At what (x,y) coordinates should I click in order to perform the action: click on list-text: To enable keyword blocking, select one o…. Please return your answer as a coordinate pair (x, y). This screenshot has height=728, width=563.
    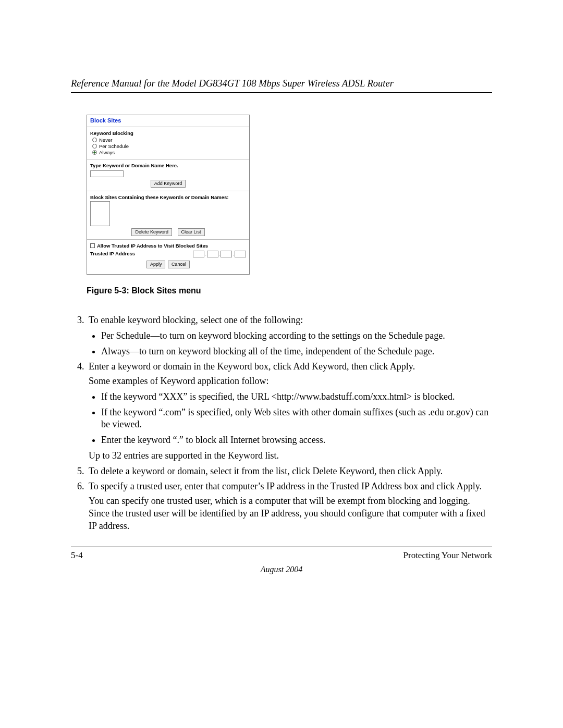
    Looking at the image, I should click on (196, 320).